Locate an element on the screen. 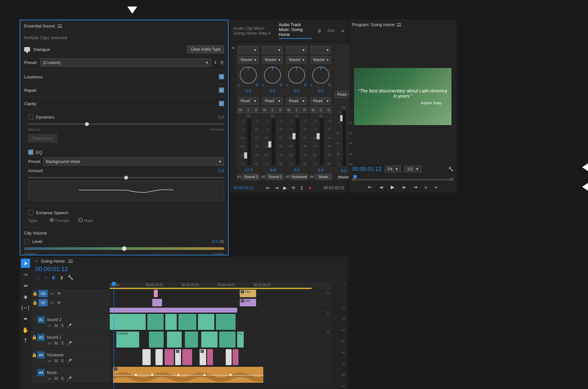 This screenshot has height=389, width=588. program-timecode: 00:00:01:12 is located at coordinates (367, 169).